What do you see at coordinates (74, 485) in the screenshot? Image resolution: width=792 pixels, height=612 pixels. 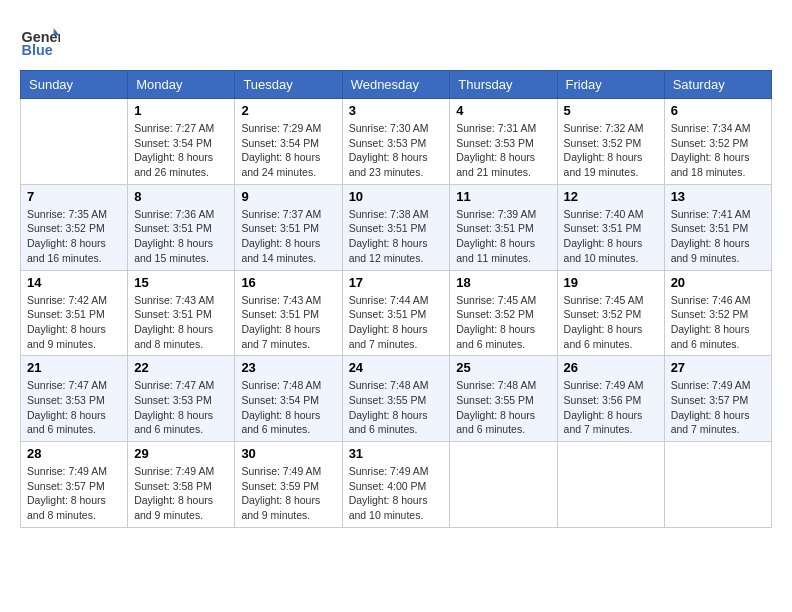 I see `calendar-cell: 28Sunrise: 7:49 AMSunset: 3:57 PMDayligh…` at bounding box center [74, 485].